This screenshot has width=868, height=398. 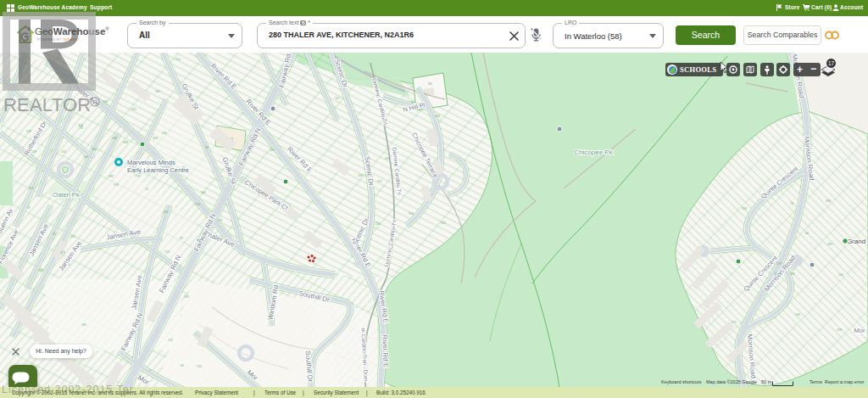 What do you see at coordinates (64, 152) in the screenshot?
I see `svg-text: 215` at bounding box center [64, 152].